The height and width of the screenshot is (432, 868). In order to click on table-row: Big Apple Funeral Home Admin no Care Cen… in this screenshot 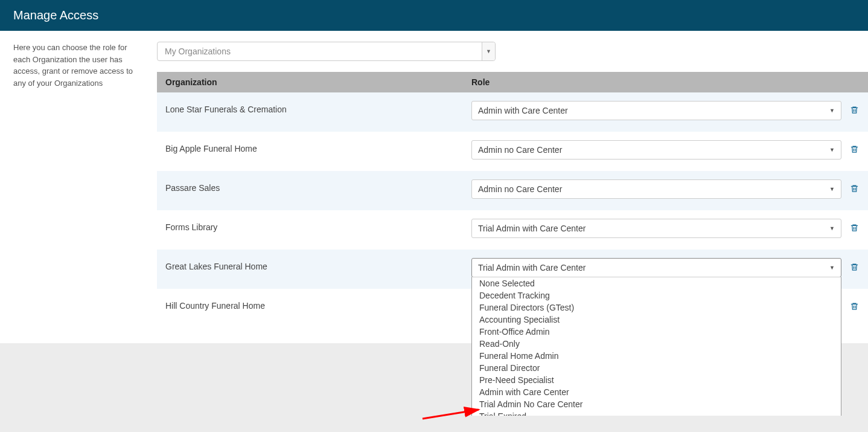, I will do `click(512, 151)`.